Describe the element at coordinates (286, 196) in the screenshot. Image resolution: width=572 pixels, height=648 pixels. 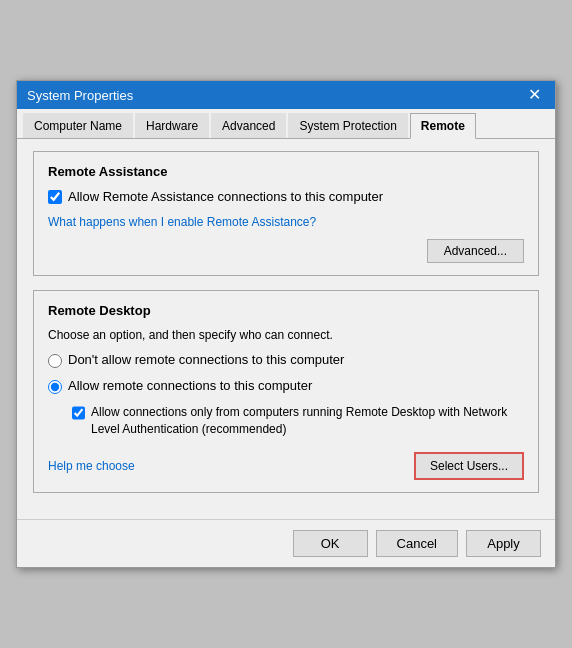
I see `remote-assistance-checkbox-row: Allow Remote Assistance connections to t…` at that location.